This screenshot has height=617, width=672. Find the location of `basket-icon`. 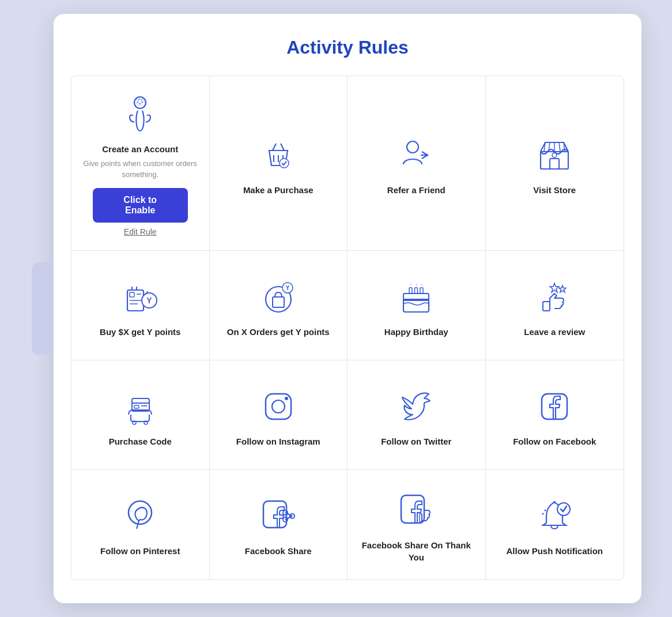

basket-icon is located at coordinates (278, 155).